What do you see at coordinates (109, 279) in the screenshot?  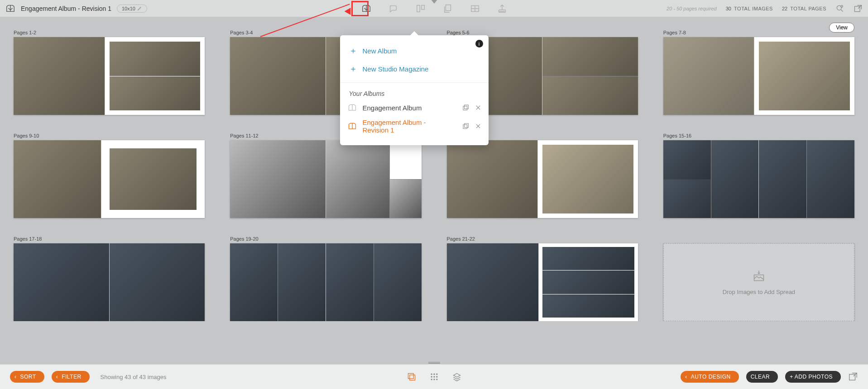 I see `spread-cell: Pages 17-18` at bounding box center [109, 279].